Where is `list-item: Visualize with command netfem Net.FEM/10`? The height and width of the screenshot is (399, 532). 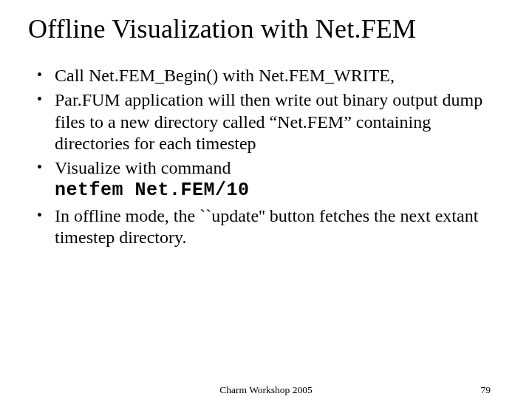 list-item: Visualize with command netfem Net.FEM/10 is located at coordinates (269, 180).